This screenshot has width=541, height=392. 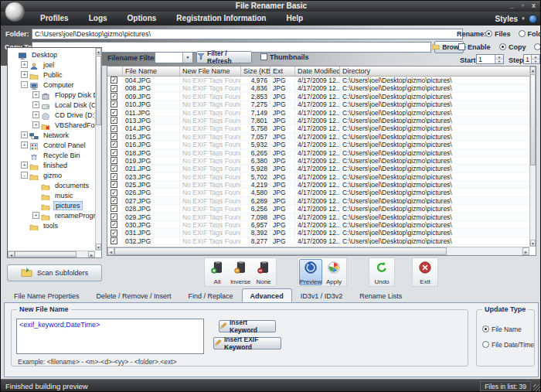 What do you see at coordinates (98, 19) in the screenshot?
I see `menu-logs: Logs` at bounding box center [98, 19].